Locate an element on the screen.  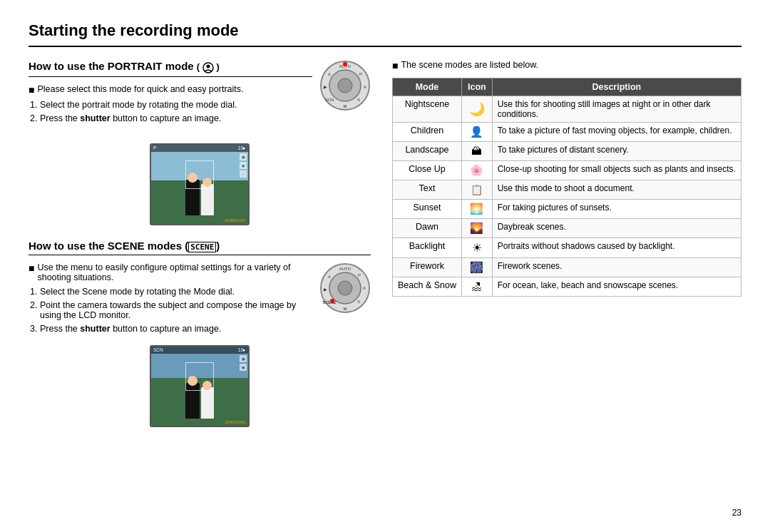
camera-top-info: P is located at coordinates (155, 148).